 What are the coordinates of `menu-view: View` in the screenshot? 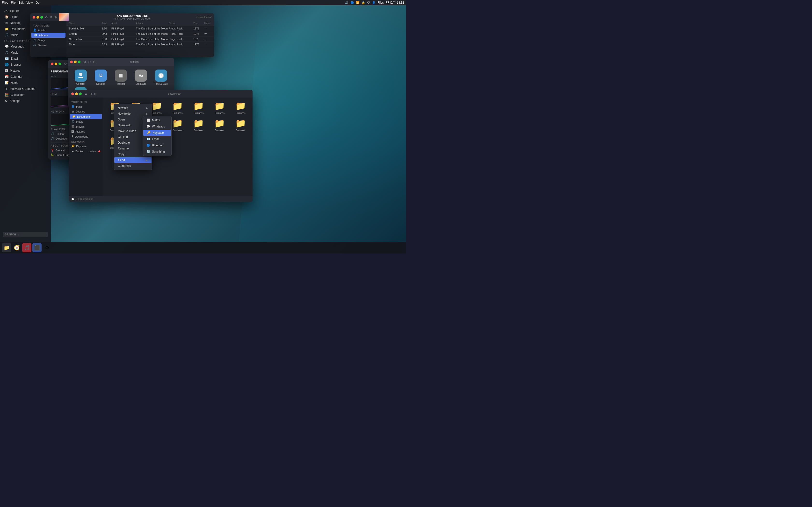 It's located at (30, 3).